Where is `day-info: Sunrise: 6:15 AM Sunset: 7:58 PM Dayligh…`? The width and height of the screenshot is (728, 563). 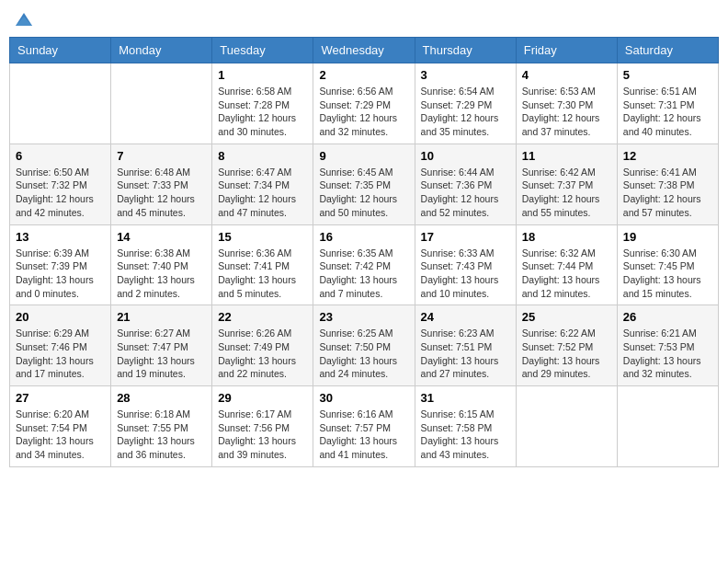 day-info: Sunrise: 6:15 AM Sunset: 7:58 PM Dayligh… is located at coordinates (465, 434).